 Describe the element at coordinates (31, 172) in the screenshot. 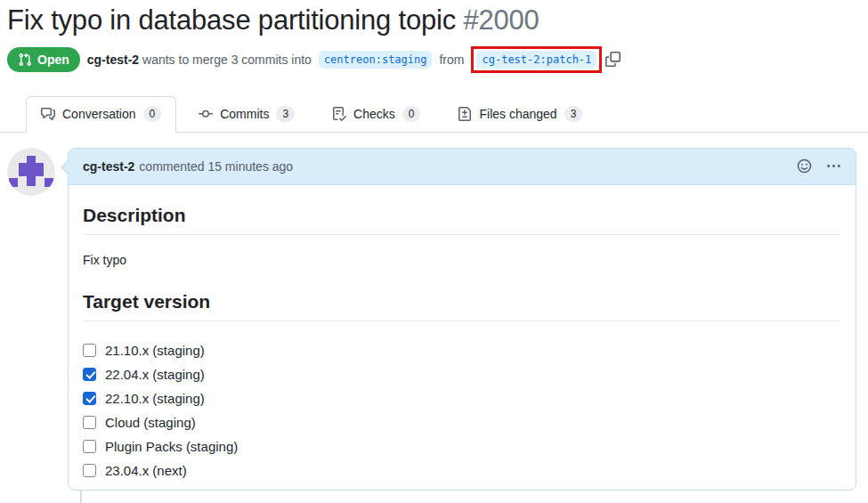

I see `avatar` at that location.